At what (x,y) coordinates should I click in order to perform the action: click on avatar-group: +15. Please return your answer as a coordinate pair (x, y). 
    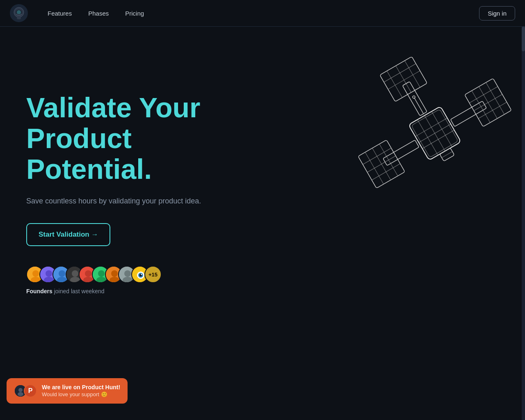
    Looking at the image, I should click on (141, 274).